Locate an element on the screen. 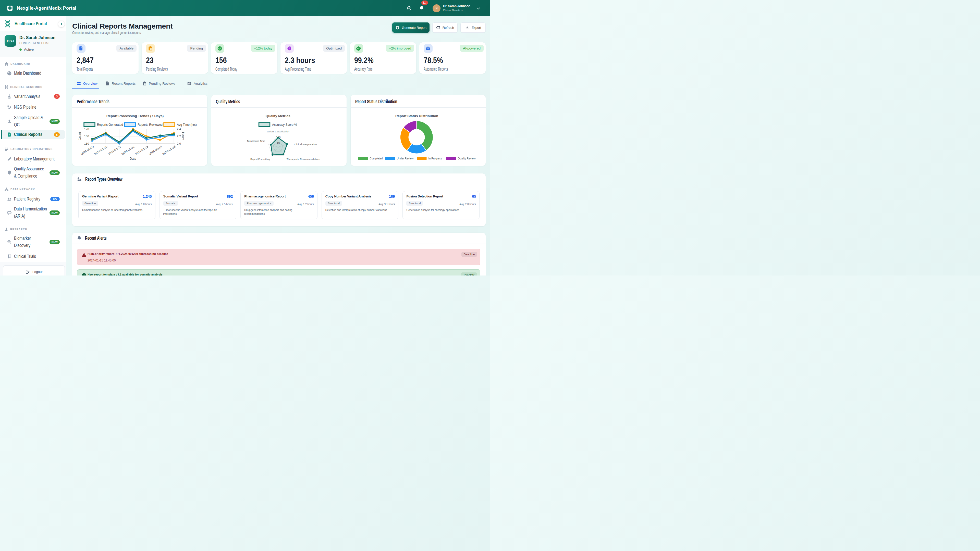 The height and width of the screenshot is (551, 980). svg-text: 170 is located at coordinates (87, 129).